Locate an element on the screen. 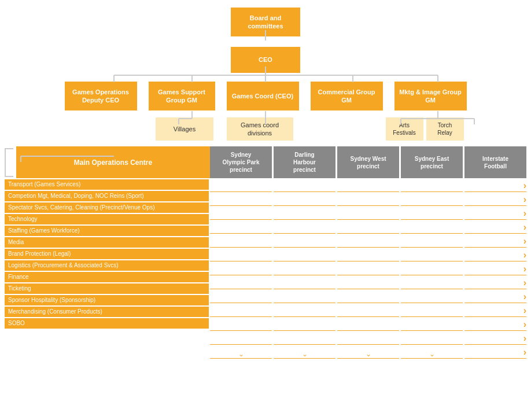 The width and height of the screenshot is (531, 420). managers-row: Games Operations Deputy CEO Games Suppor… is located at coordinates (266, 96).